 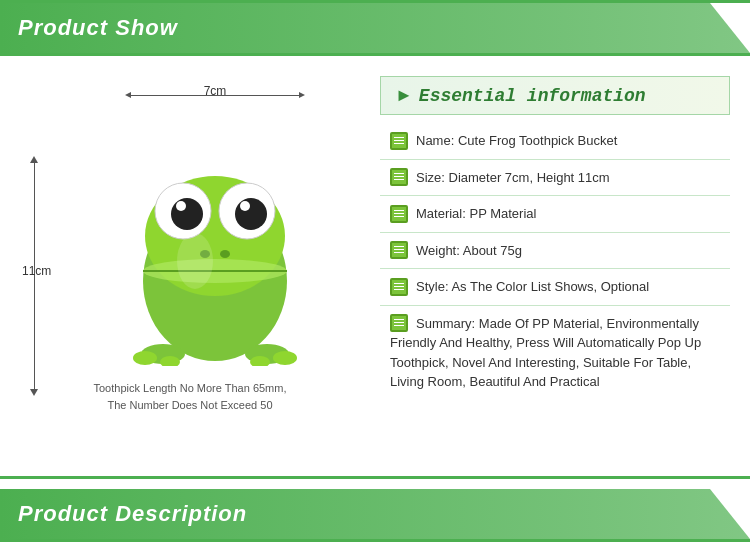 What do you see at coordinates (555, 214) in the screenshot?
I see `info-row: Material: PP Material` at bounding box center [555, 214].